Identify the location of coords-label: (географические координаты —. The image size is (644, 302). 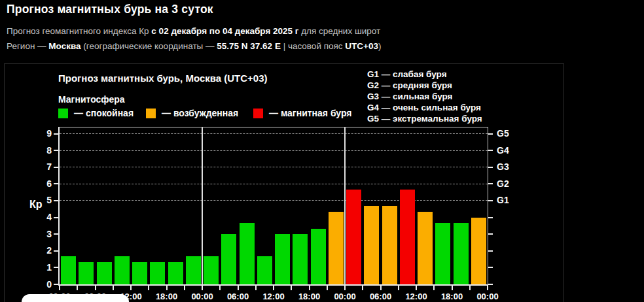
(149, 46).